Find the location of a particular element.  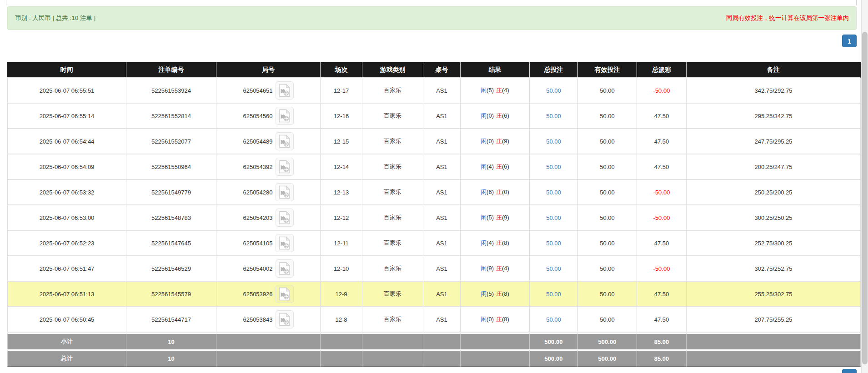

column-header-5: 游戏类别 is located at coordinates (393, 70).